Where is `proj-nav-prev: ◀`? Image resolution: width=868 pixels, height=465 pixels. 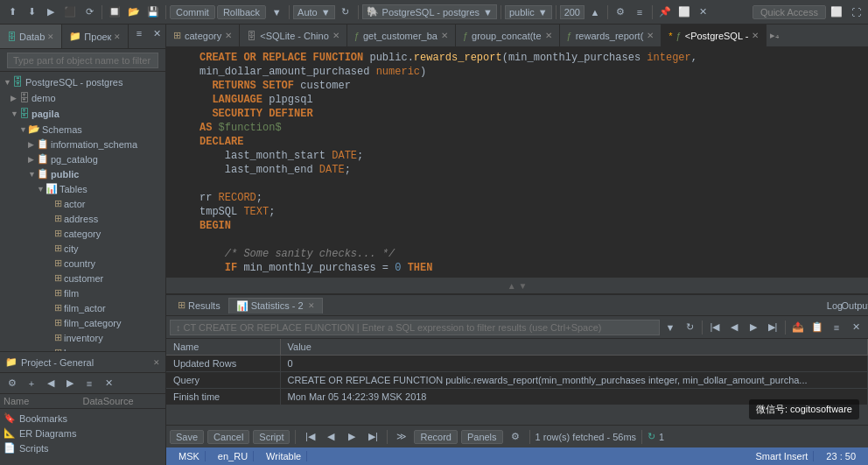 proj-nav-prev: ◀ is located at coordinates (51, 384).